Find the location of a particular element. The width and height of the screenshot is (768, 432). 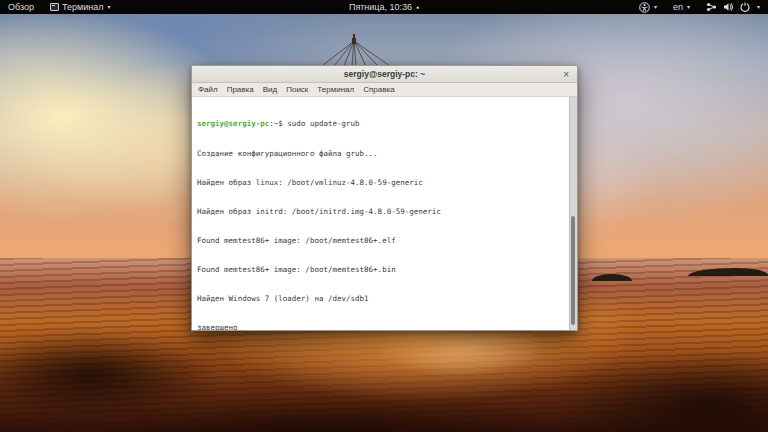

menu-edit: Правка is located at coordinates (240, 90).